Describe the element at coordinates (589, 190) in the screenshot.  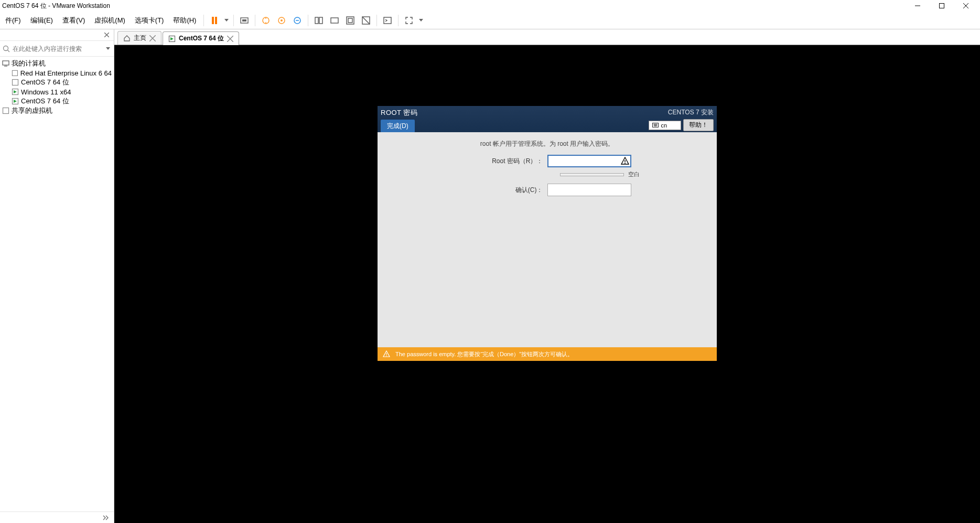
I see `confirm-password-input` at that location.